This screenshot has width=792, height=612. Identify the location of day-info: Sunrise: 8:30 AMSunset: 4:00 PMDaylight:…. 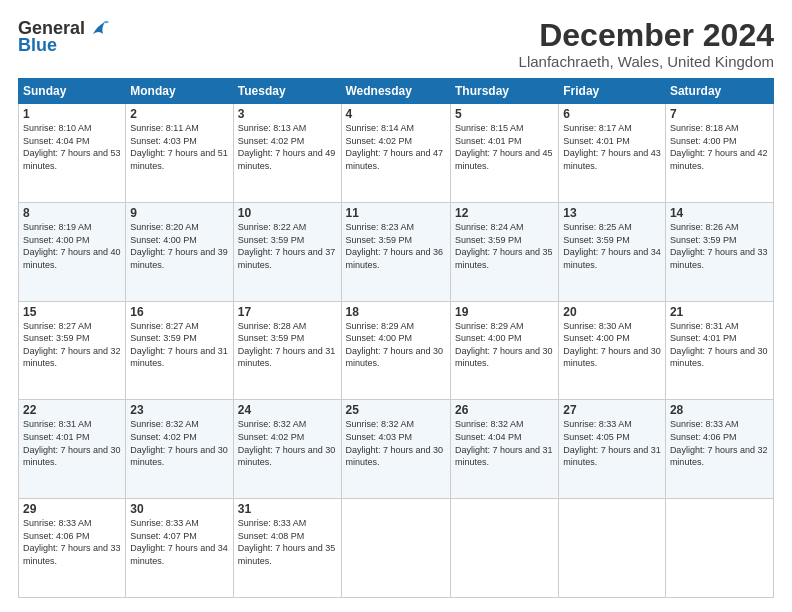
(612, 345).